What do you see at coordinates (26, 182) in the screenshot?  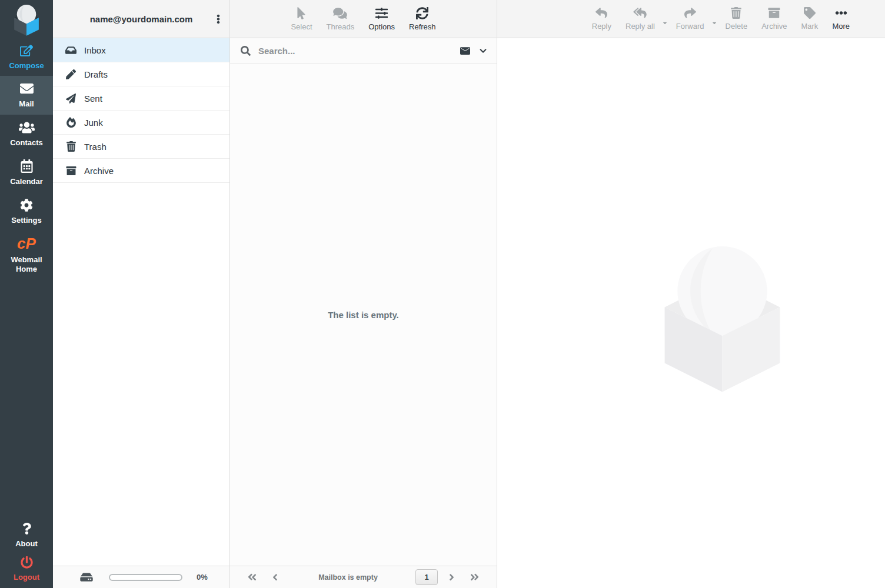 I see `sidebar-item-label: Calendar` at bounding box center [26, 182].